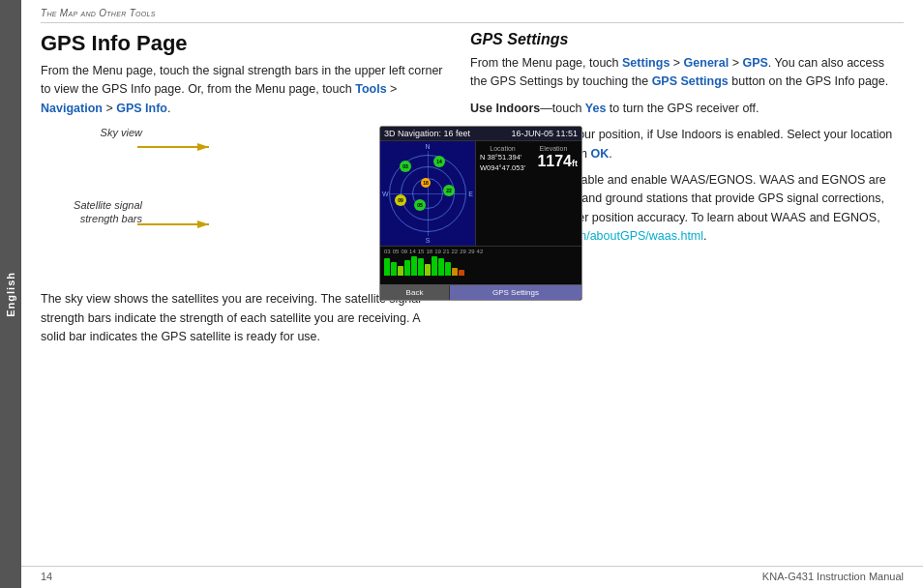 This screenshot has height=588, width=923. I want to click on gps-body: N S W E 03 14 22 05 09 18, so click(481, 193).